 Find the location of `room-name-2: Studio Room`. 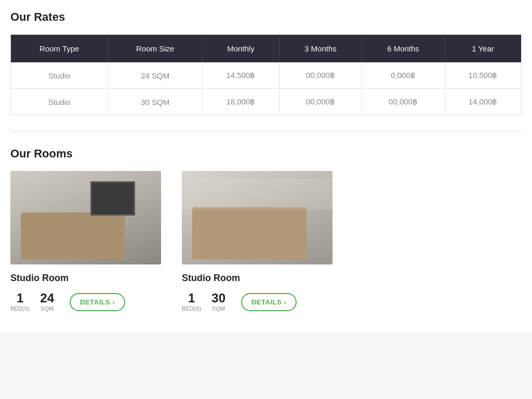

room-name-2: Studio Room is located at coordinates (257, 278).